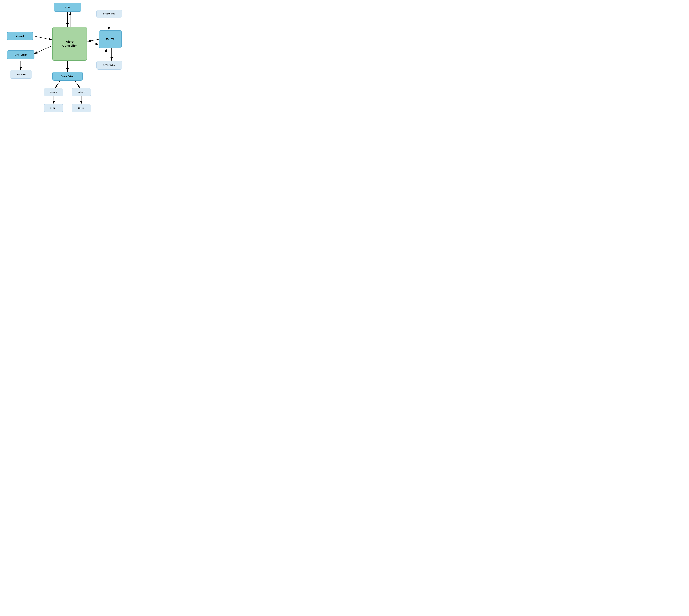  Describe the element at coordinates (53, 108) in the screenshot. I see `light1-label: Light 1` at that location.